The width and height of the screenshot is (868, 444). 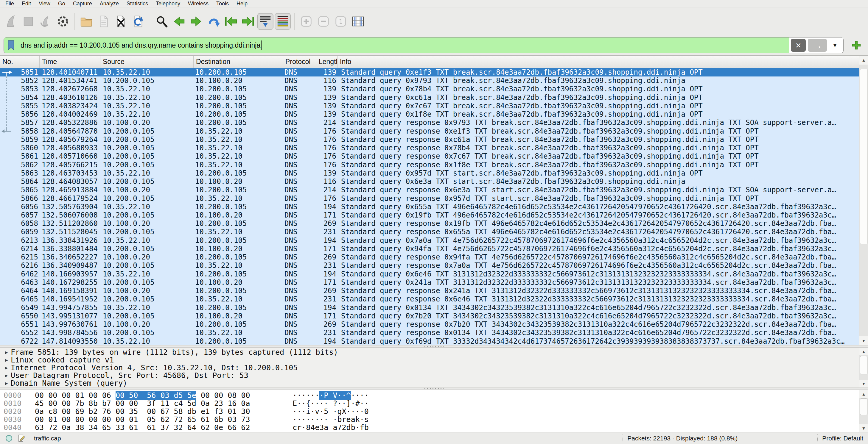 I want to click on find-packet-button, so click(x=162, y=22).